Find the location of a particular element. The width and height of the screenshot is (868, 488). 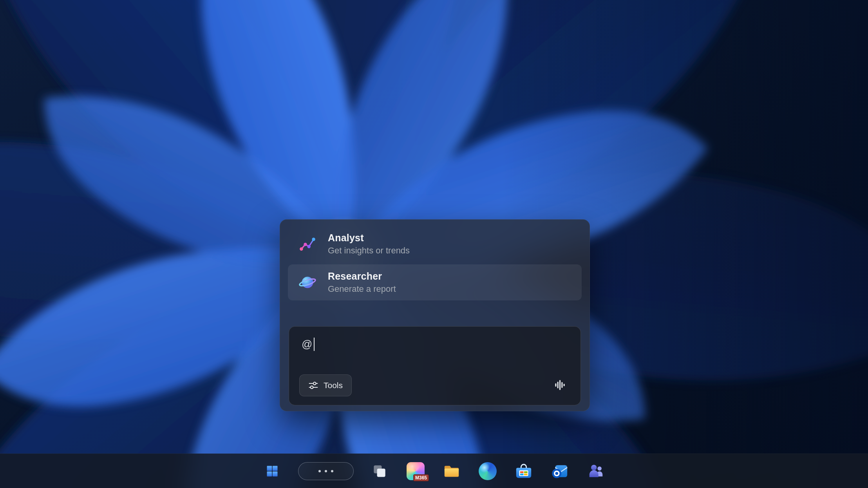

agent-name: Researcher is located at coordinates (362, 277).